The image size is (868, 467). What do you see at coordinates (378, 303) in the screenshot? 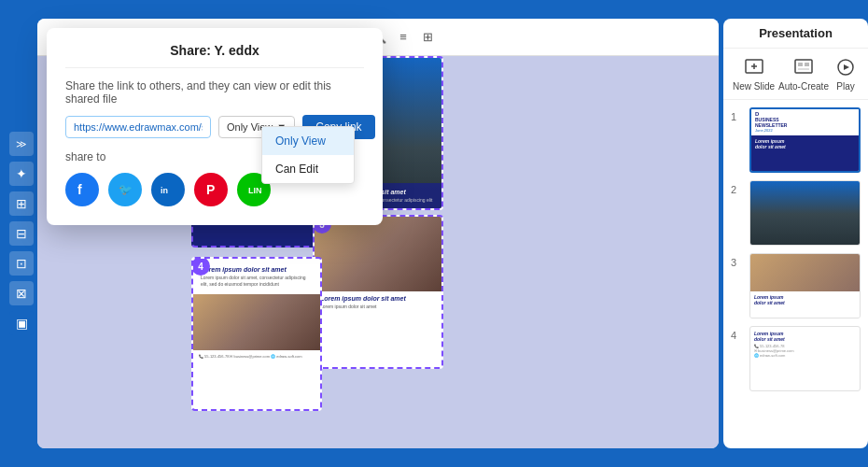
I see `slide-3-body: Lorem ipsum dolor sit amet Lorem ipsum d…` at bounding box center [378, 303].